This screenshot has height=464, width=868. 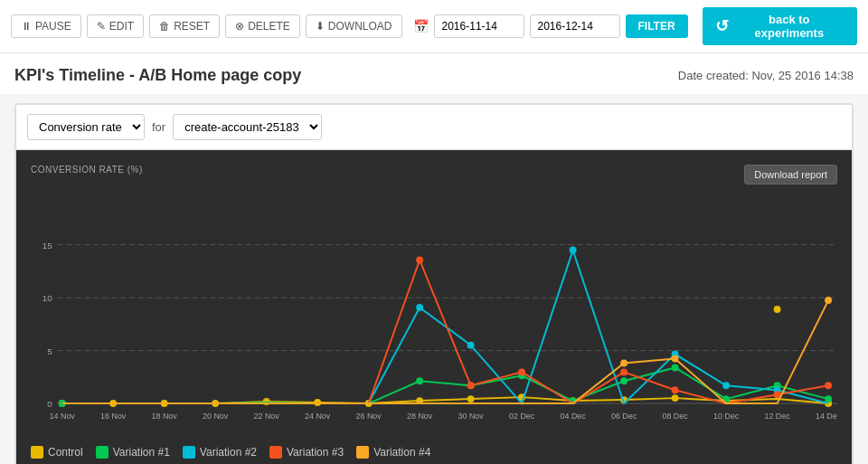 I want to click on pause-icon: ⏸, so click(x=26, y=26).